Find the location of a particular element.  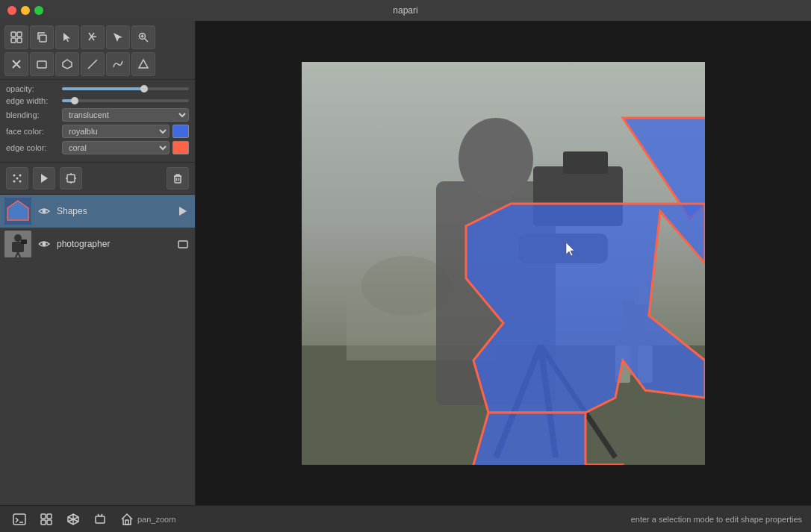

bottom-bar: pan_zoom enter a selection mode to edit … is located at coordinates (406, 519).